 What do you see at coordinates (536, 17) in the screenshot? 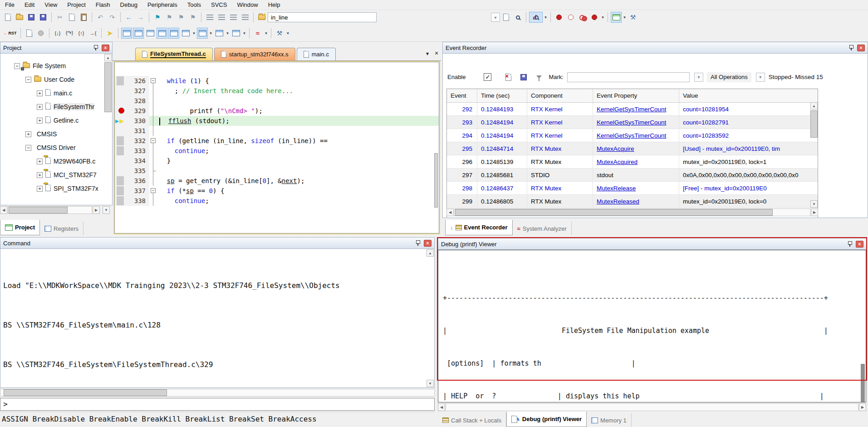
I see `start-stop-debug-button: d` at bounding box center [536, 17].